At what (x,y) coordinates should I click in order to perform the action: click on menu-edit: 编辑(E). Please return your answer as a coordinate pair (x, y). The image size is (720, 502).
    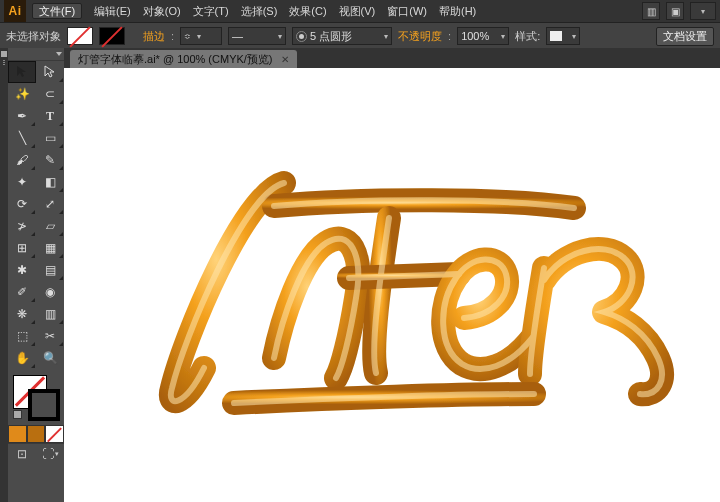
    Looking at the image, I should click on (112, 12).